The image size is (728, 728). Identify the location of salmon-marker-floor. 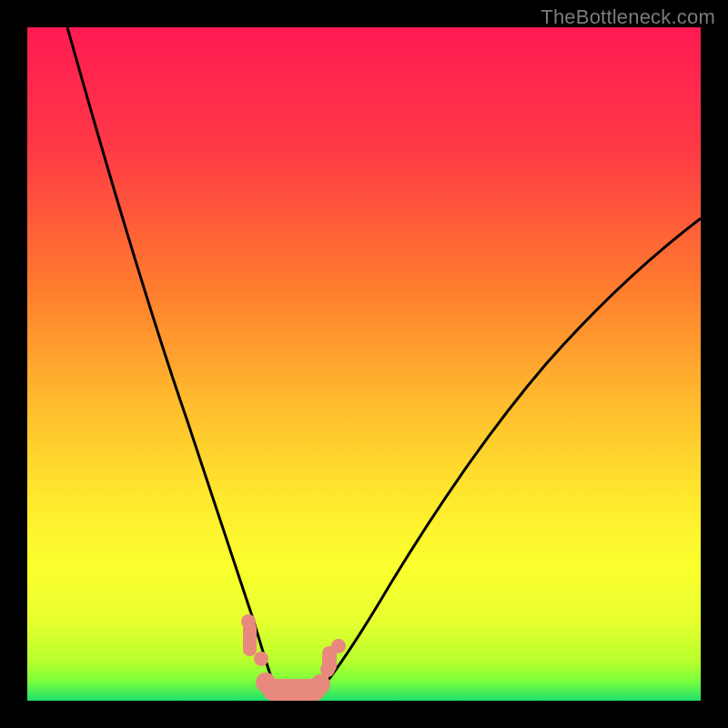
(293, 686).